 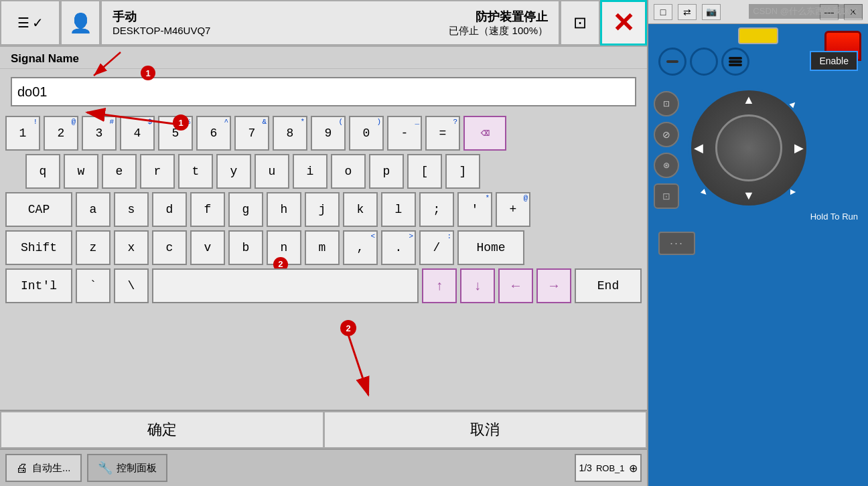 I want to click on left-btn-4: ⊡, so click(x=666, y=196).